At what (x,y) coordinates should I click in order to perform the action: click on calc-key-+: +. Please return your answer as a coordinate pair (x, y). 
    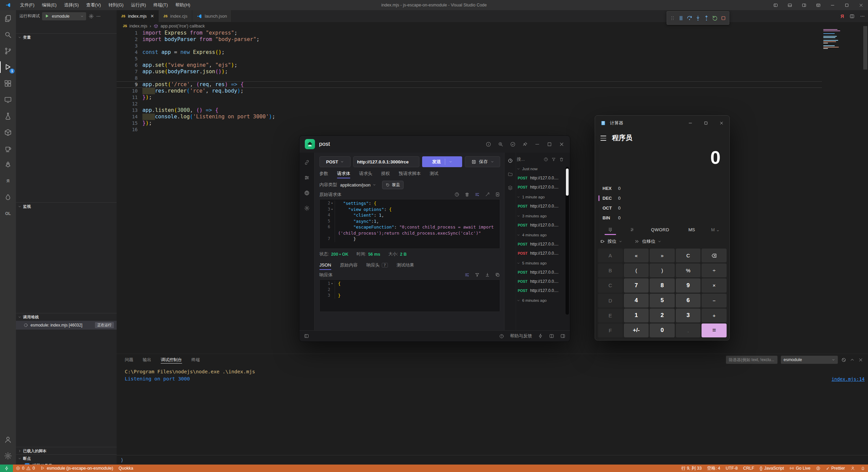
    Looking at the image, I should click on (714, 315).